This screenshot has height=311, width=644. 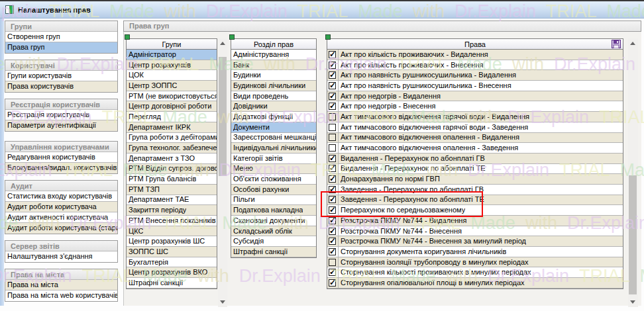 I want to click on rights-section-row: Пільги, so click(x=274, y=200).